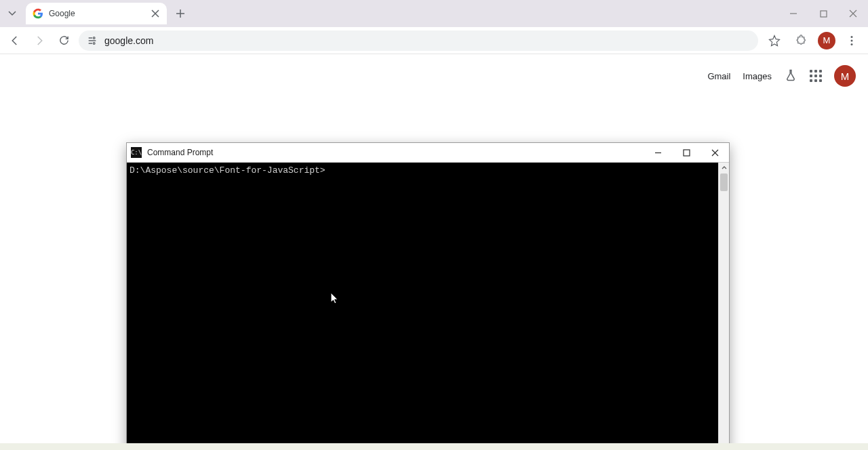  I want to click on browser-menu-button, so click(852, 41).